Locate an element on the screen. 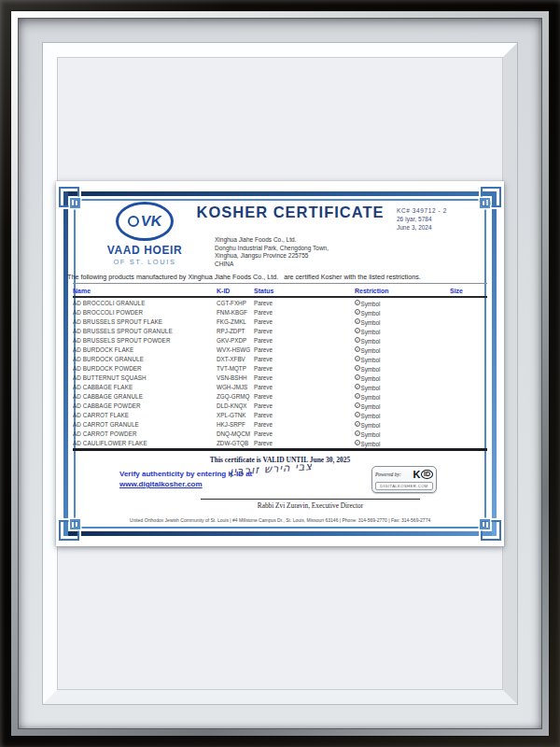  table-rule-bottom is located at coordinates (280, 450).